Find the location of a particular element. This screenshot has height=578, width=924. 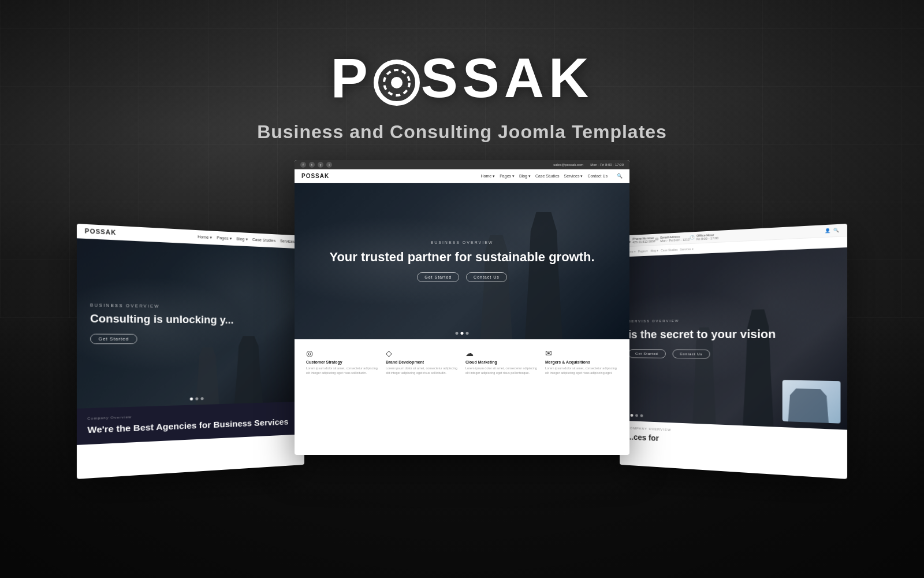

right-contact-btn: Contact Us is located at coordinates (691, 354).